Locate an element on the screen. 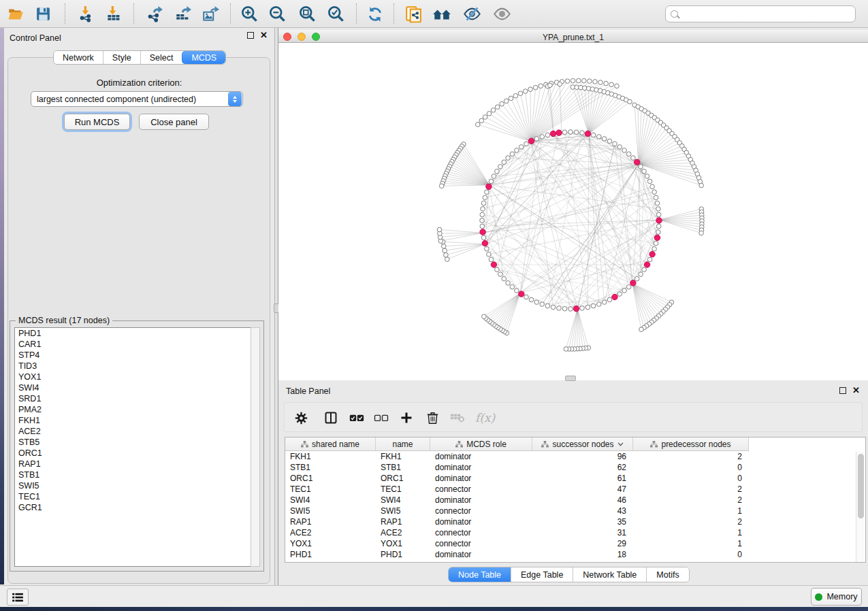 The height and width of the screenshot is (611, 868). table-cell: 2 is located at coordinates (691, 457).